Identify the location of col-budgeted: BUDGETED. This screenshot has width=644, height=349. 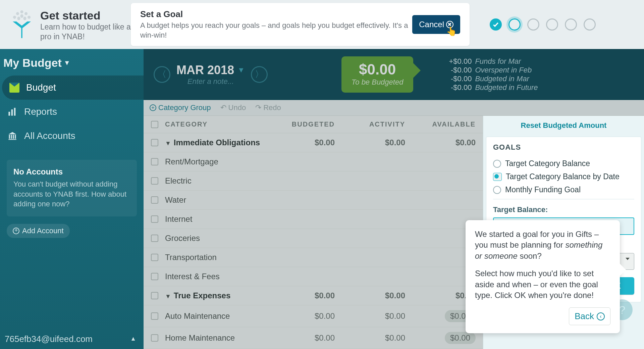
(300, 124).